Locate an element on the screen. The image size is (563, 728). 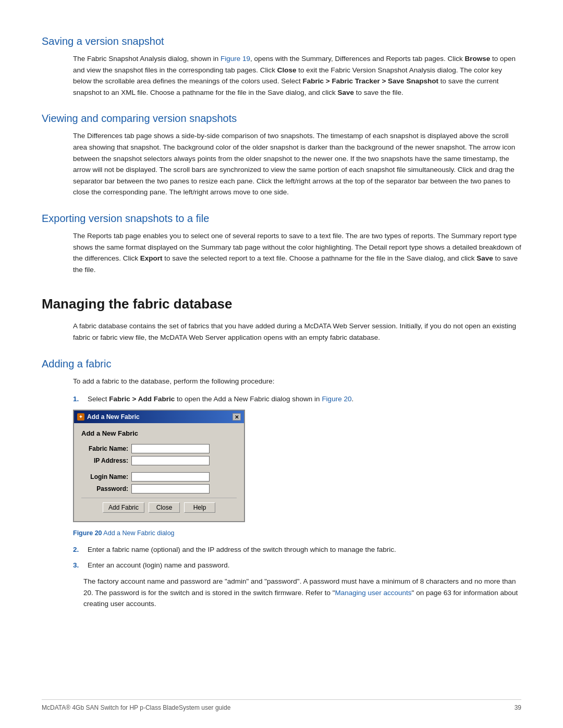
dialog-title-text: Add a New Fabric is located at coordinates (114, 417).